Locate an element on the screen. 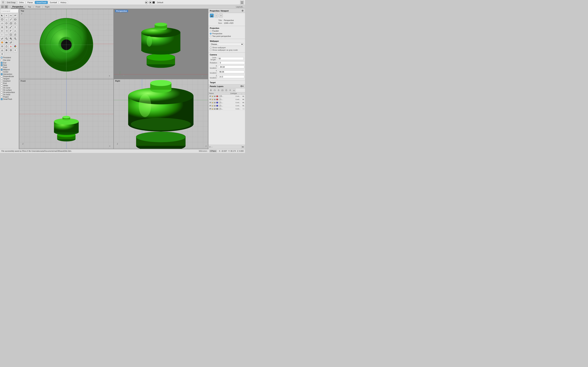 The height and width of the screenshot is (367, 588). dim-tool is located at coordinates (6, 35).